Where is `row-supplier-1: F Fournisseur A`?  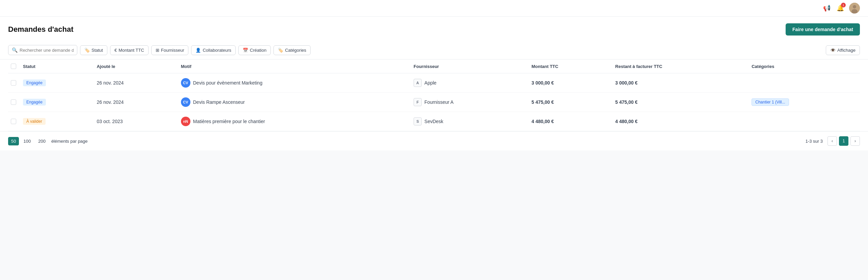 row-supplier-1: F Fournisseur A is located at coordinates (470, 102).